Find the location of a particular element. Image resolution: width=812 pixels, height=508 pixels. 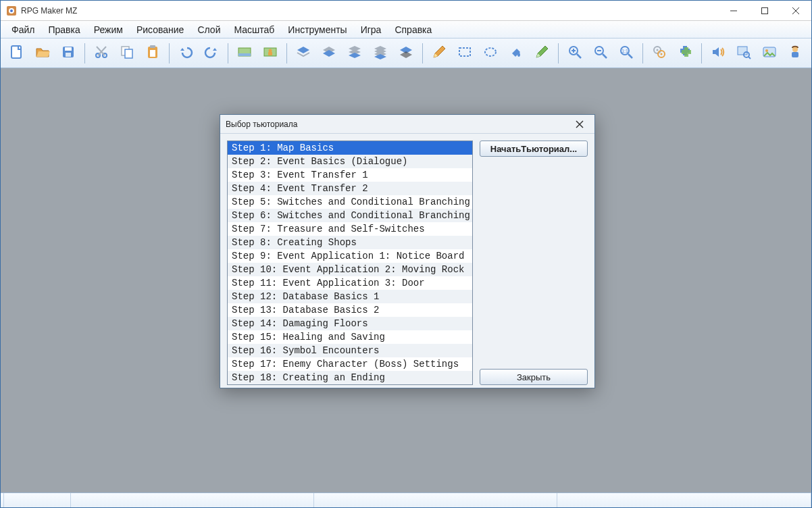

new-project-button is located at coordinates (17, 53).